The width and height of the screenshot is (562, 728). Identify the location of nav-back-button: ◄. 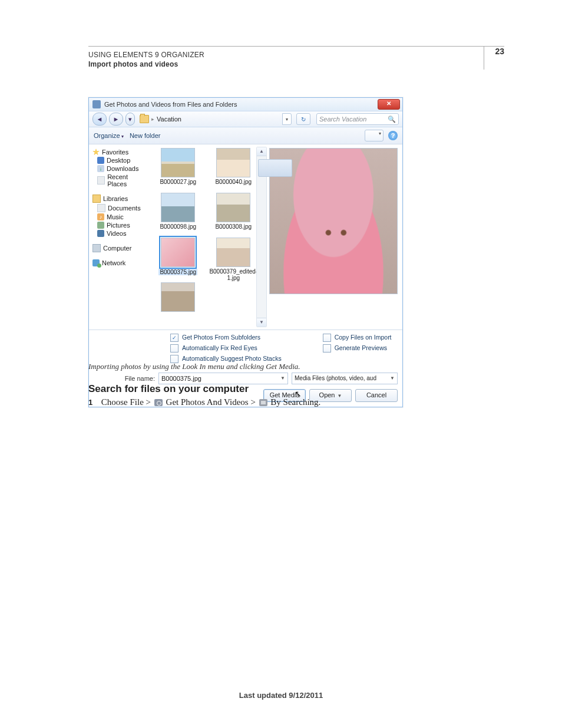
(100, 119).